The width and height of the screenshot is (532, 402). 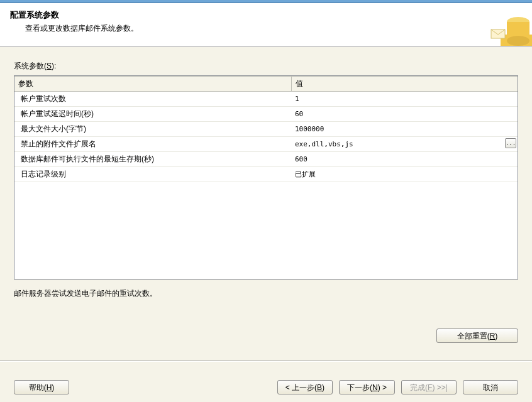 What do you see at coordinates (266, 335) in the screenshot?
I see `reset-row: 全部重置(R)` at bounding box center [266, 335].